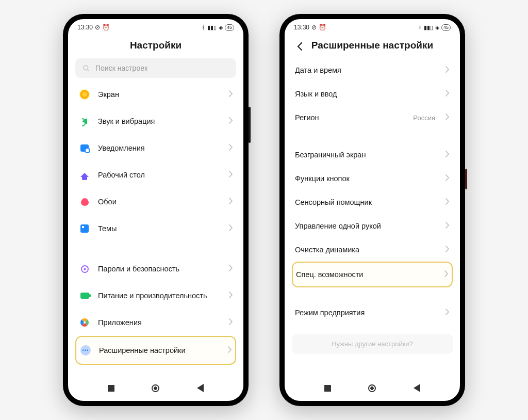 This screenshot has height=420, width=528. Describe the element at coordinates (372, 118) in the screenshot. I see `row-region: Регион Россия` at that location.